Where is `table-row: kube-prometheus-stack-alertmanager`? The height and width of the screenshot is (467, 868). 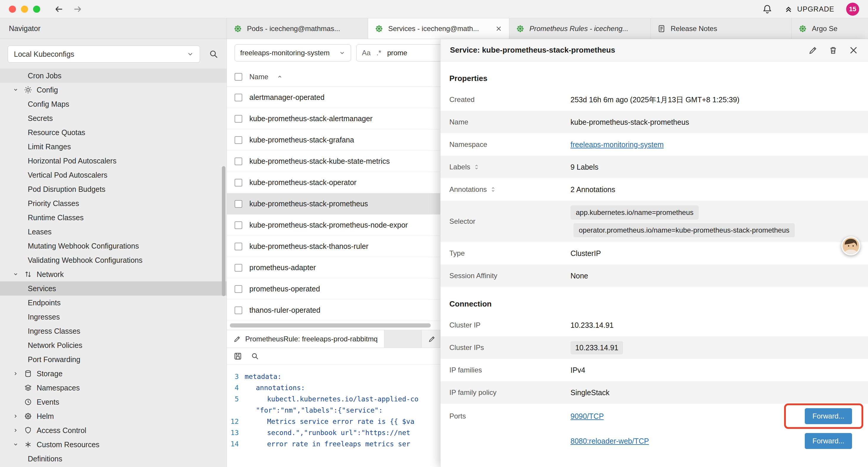
table-row: kube-prometheus-stack-alertmanager is located at coordinates (334, 119).